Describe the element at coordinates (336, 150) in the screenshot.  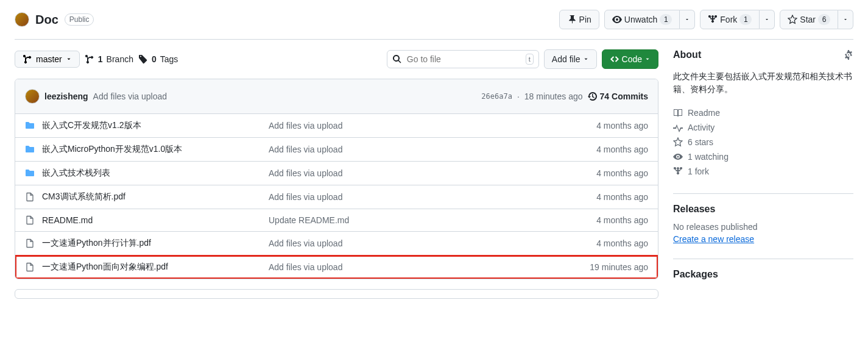
I see `file-row: 嵌入式MicroPython开发规范v1.0版本Add files via up…` at that location.